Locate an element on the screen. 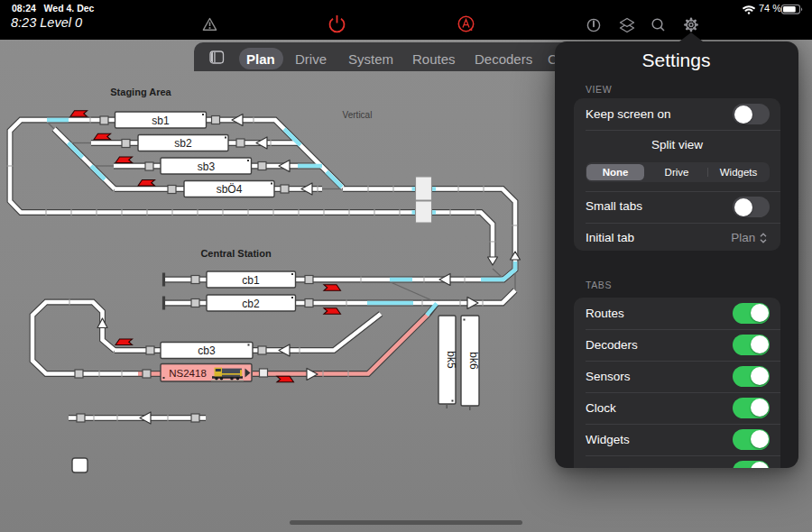 The width and height of the screenshot is (812, 532). svg-text: cb3 is located at coordinates (207, 351).